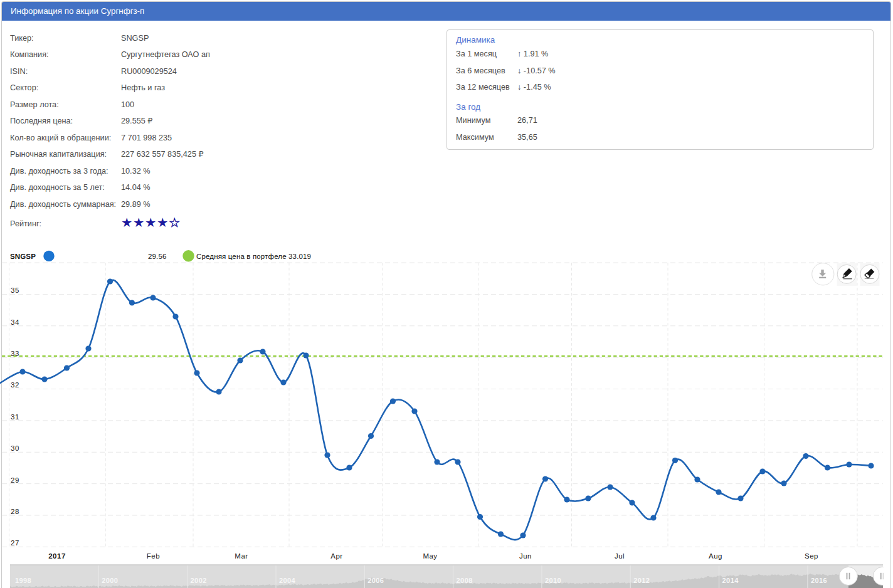 This screenshot has width=893, height=588. What do you see at coordinates (15, 512) in the screenshot?
I see `svg-text: 28` at bounding box center [15, 512].